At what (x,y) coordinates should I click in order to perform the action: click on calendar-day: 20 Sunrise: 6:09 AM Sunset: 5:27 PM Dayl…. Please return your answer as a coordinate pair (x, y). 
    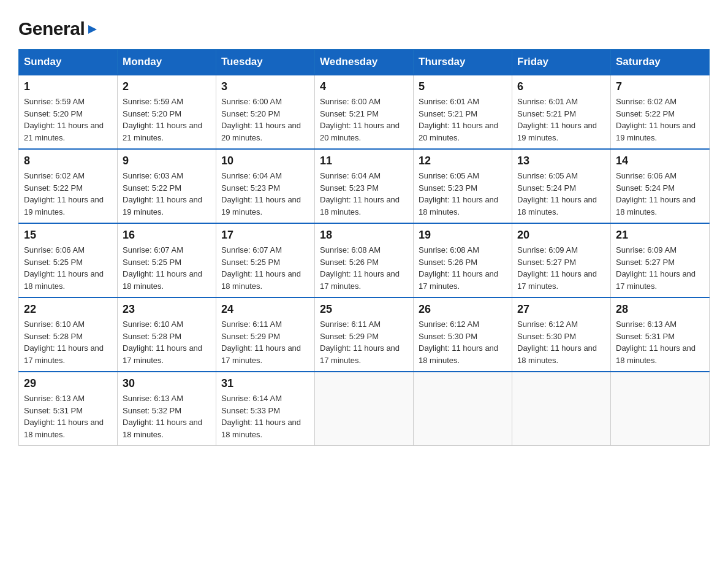
    Looking at the image, I should click on (561, 260).